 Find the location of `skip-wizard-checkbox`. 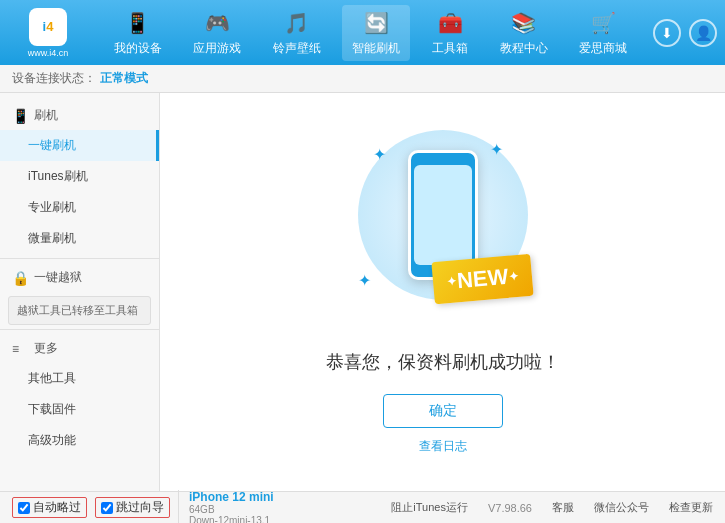

skip-wizard-checkbox is located at coordinates (107, 508).